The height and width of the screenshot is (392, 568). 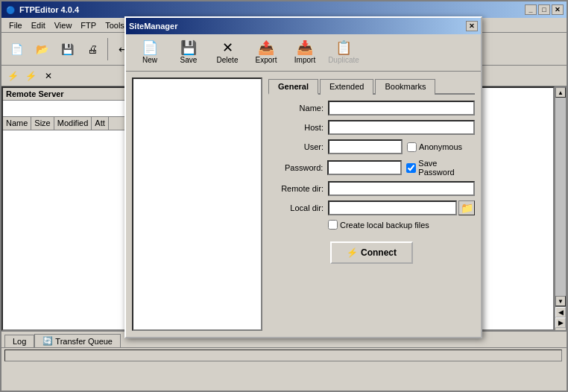 What do you see at coordinates (365, 168) in the screenshot?
I see `password-input` at bounding box center [365, 168].